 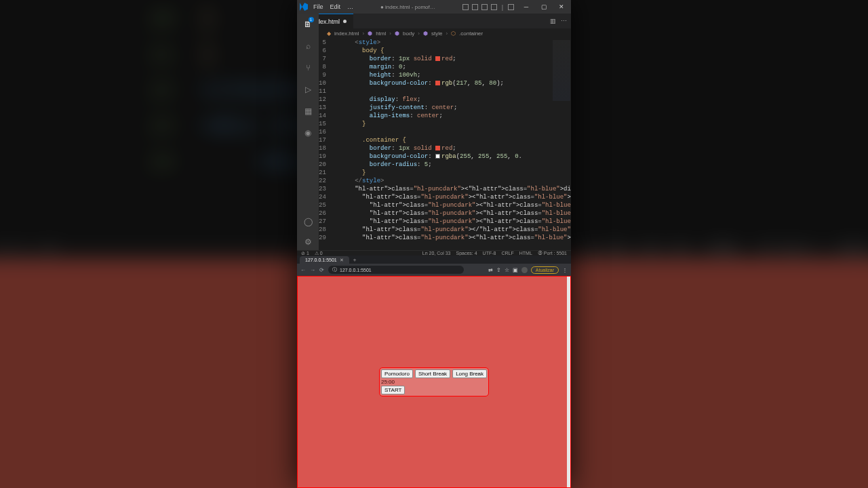 What do you see at coordinates (488, 7) in the screenshot?
I see `layout-controls: |` at bounding box center [488, 7].